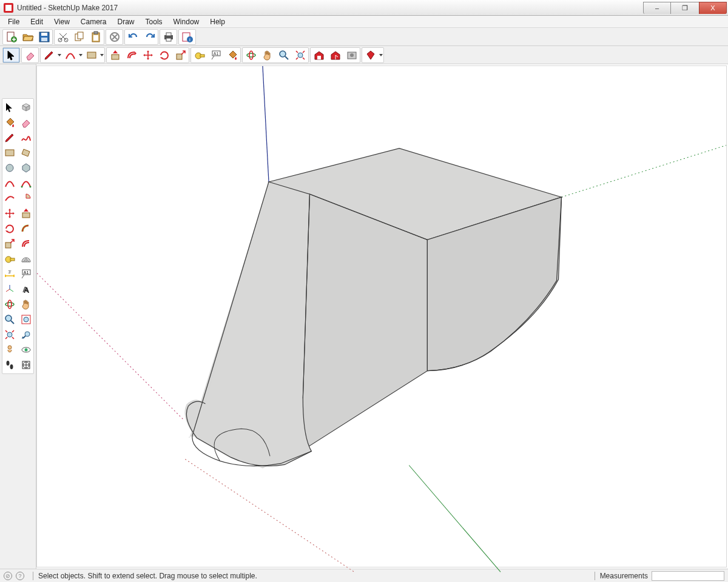 This screenshot has width=728, height=582. I want to click on shapes-tool-button, so click(91, 55).